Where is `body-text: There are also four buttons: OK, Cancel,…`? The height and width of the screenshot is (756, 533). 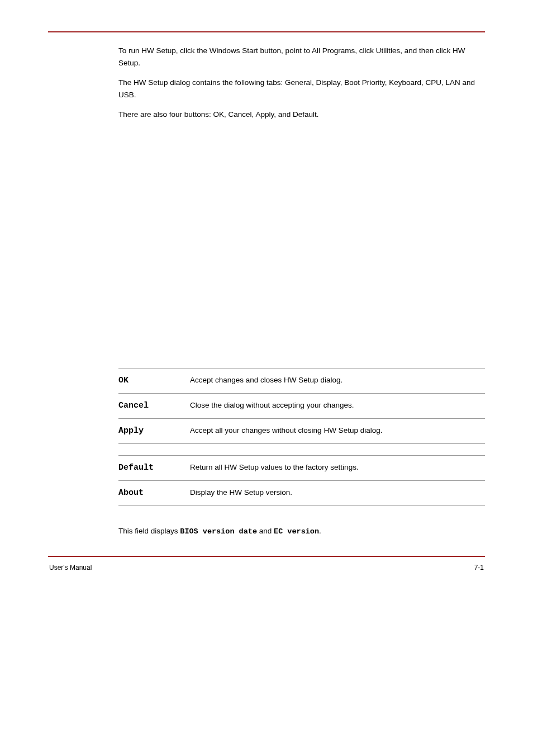
body-text: There are also four buttons: OK, Cancel,… is located at coordinates (218, 114).